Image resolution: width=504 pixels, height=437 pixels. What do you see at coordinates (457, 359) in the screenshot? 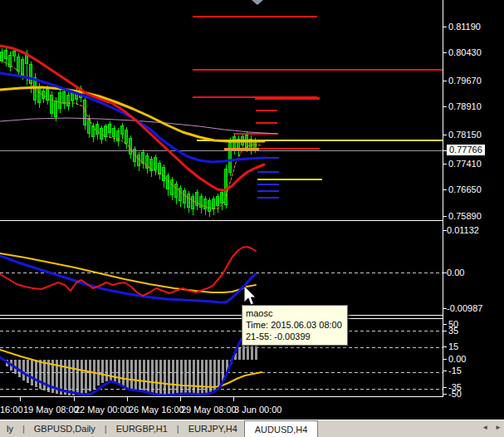
I see `histogram-tick-label: 0.00` at bounding box center [457, 359].